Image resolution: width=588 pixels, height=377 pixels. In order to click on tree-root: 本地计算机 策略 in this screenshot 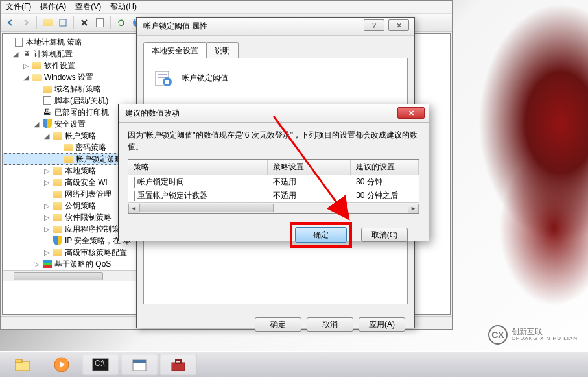, I will do `click(71, 42)`.